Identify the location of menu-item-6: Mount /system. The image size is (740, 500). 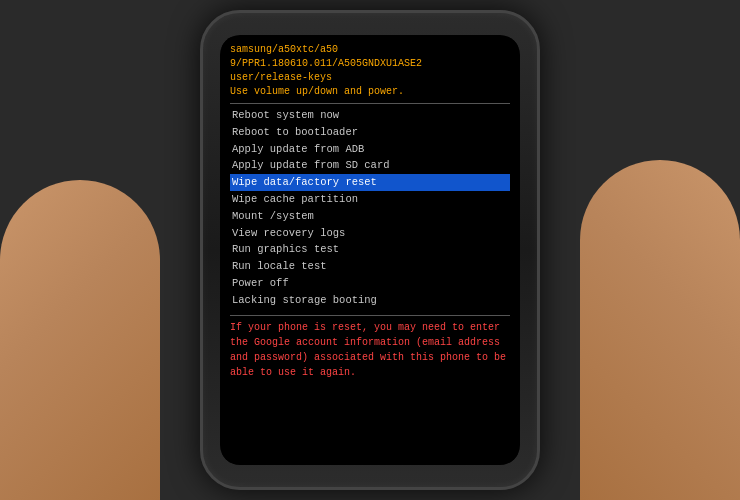
(370, 216).